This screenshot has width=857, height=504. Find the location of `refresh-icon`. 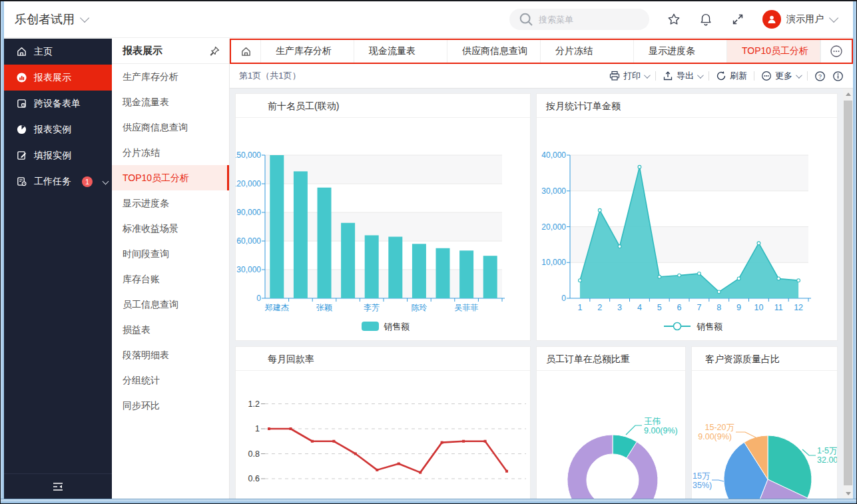

refresh-icon is located at coordinates (721, 76).